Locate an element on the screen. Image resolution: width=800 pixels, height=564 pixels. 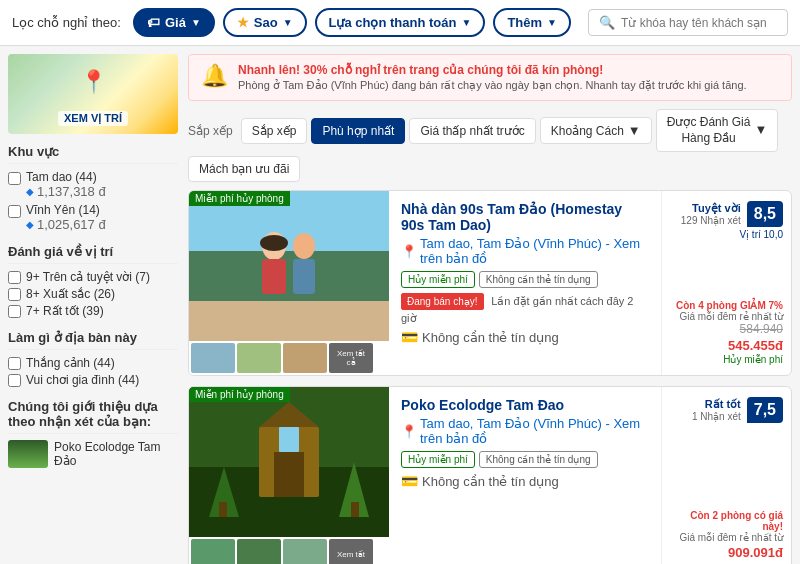
credit-card-icon-2: 💳 is located at coordinates (410, 481).